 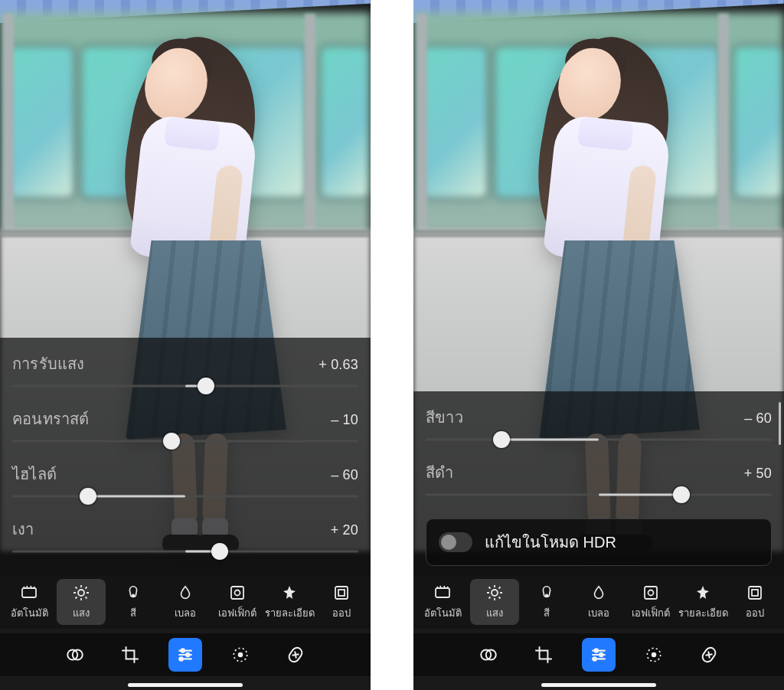 What do you see at coordinates (599, 427) in the screenshot?
I see `slider-whites: สีขาว – 60` at bounding box center [599, 427].